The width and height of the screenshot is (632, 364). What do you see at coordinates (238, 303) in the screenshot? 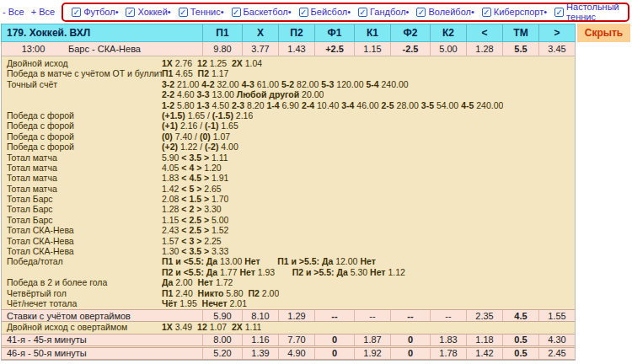
I see `odds-value: 2.01` at bounding box center [238, 303].